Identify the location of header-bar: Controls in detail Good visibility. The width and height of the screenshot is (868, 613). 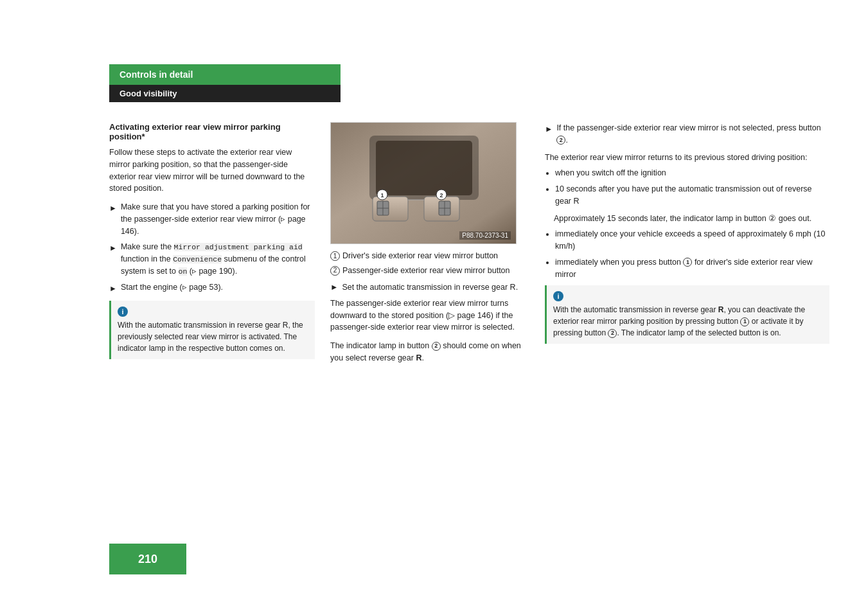
(225, 84).